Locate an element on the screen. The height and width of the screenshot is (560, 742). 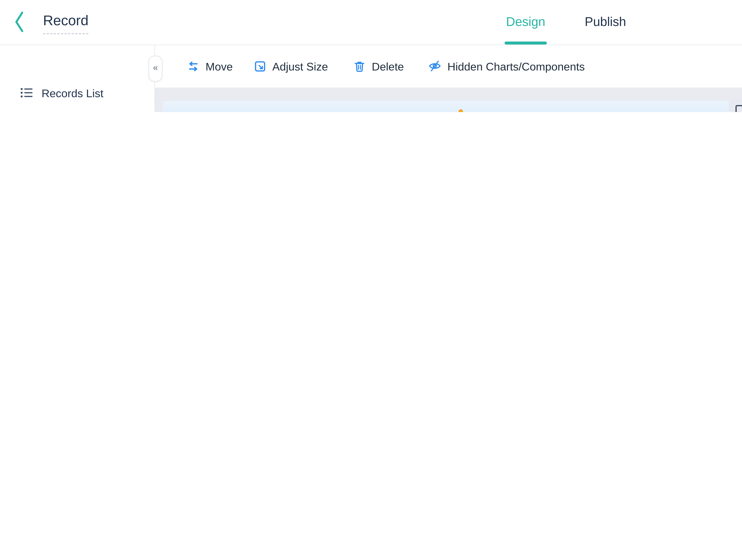
move-icon is located at coordinates (193, 66).